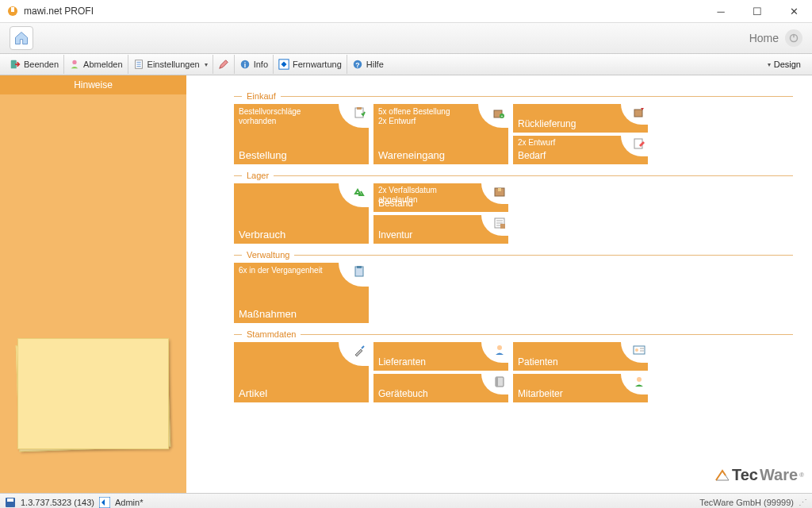  I want to click on section-lager: Lager, so click(514, 175).